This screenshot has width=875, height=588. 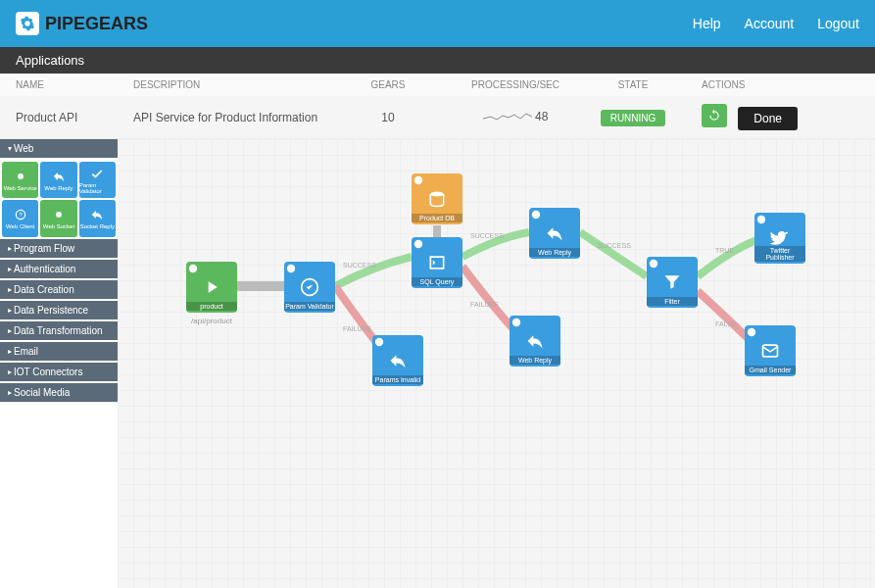 I want to click on node-invalid: Params Invalid, so click(x=398, y=361).